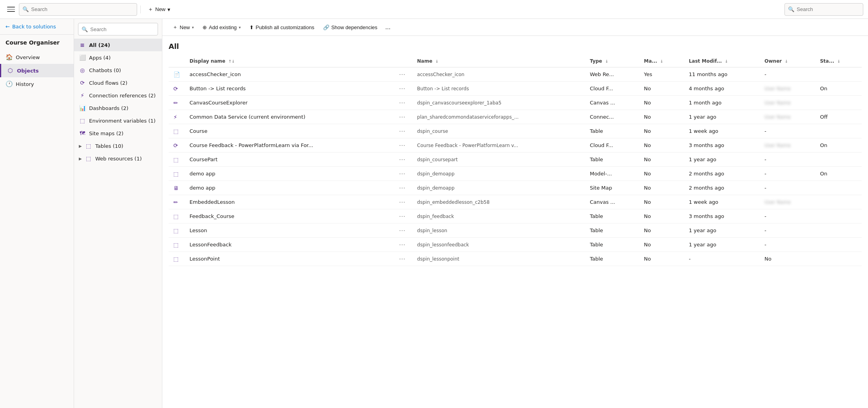  Describe the element at coordinates (100, 58) in the screenshot. I see `mid-apps-label: Apps (4)` at that location.